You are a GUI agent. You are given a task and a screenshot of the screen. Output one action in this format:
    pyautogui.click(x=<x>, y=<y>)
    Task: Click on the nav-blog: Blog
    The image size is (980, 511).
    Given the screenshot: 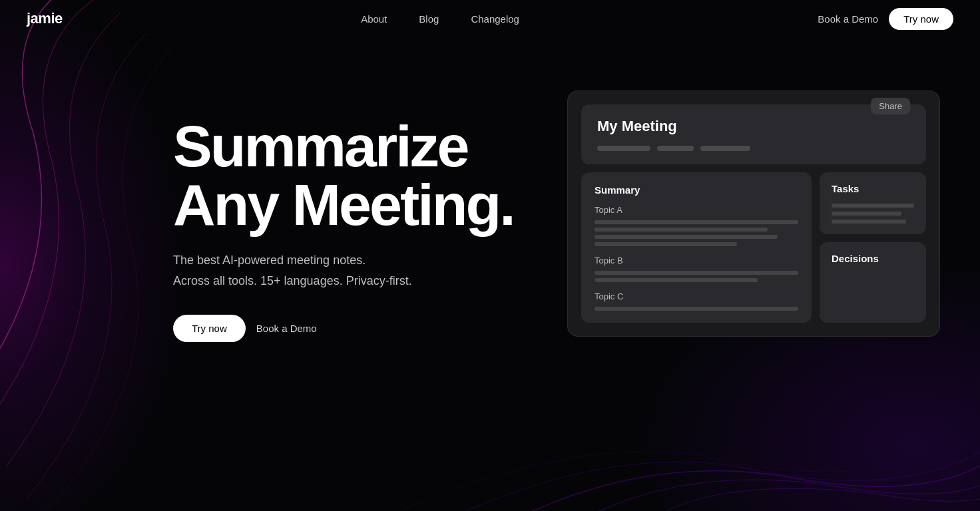 What is the action you would take?
    pyautogui.click(x=429, y=19)
    